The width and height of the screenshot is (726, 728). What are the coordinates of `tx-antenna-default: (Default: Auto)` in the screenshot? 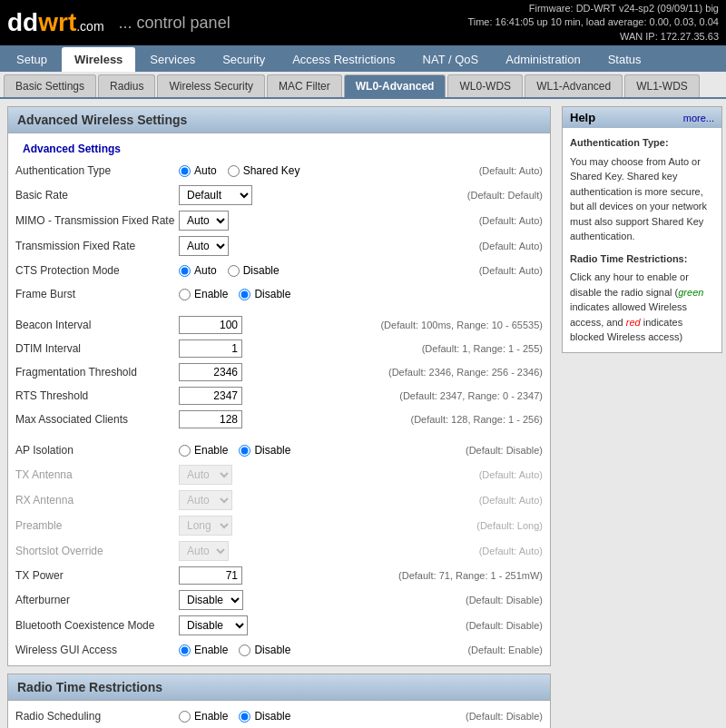 It's located at (511, 475).